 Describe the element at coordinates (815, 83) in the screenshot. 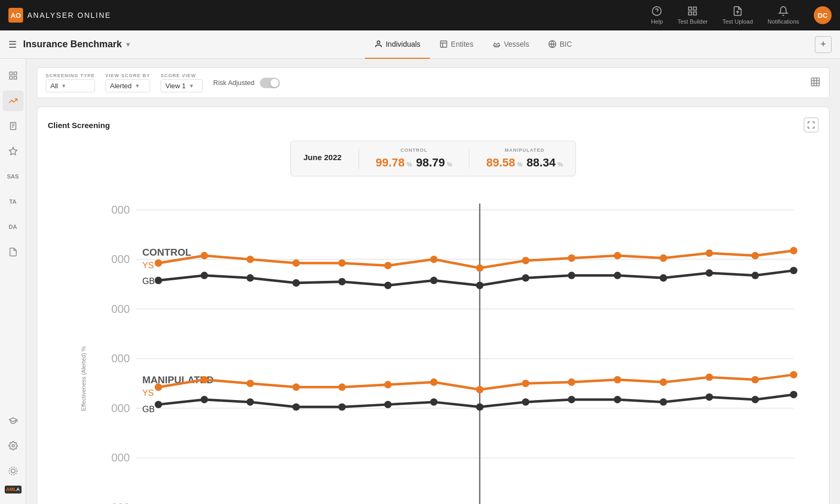

I see `table-view-icon` at that location.